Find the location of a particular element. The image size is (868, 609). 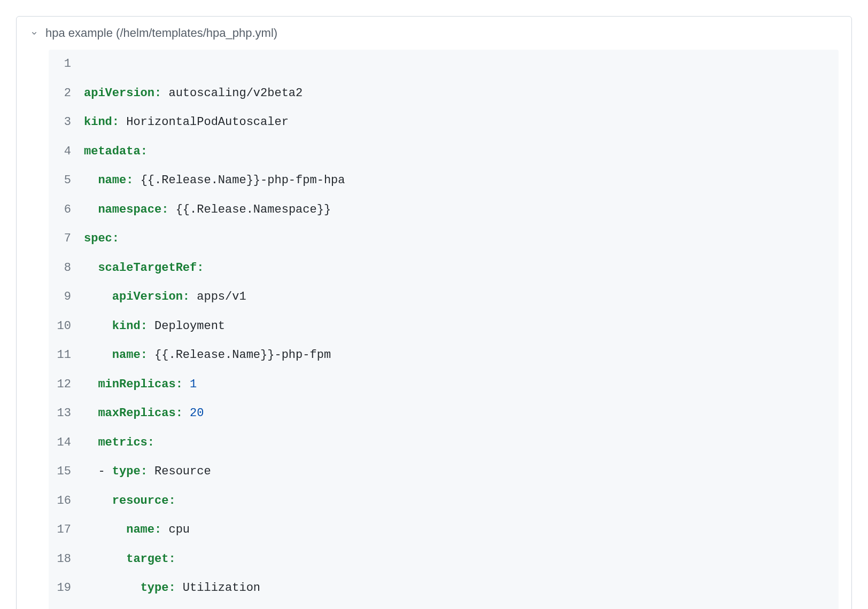

panel-title: hpa example (/helm/templates/hpa_php.yml… is located at coordinates (161, 33).